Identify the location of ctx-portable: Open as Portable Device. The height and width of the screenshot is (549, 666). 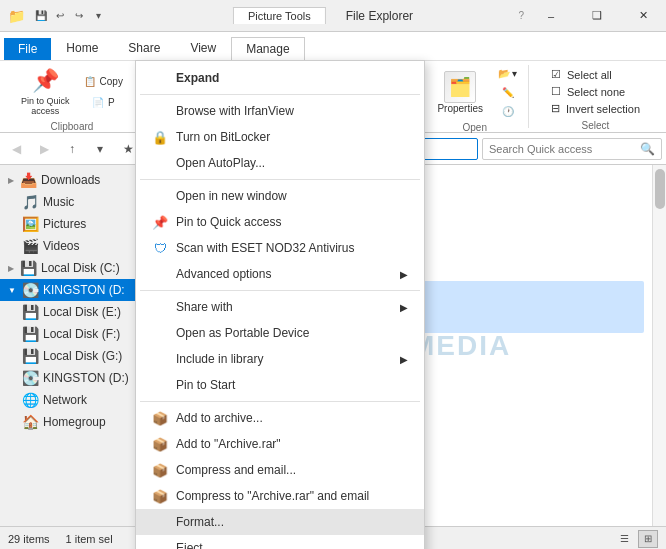
(280, 333).